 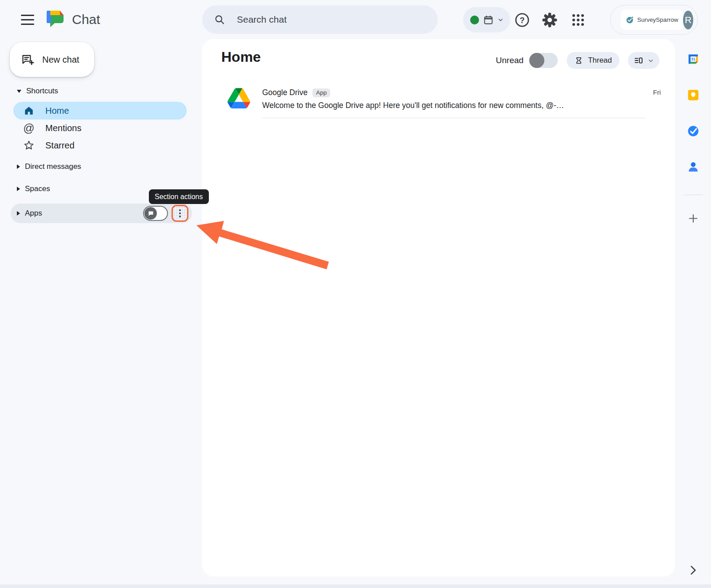 What do you see at coordinates (693, 570) in the screenshot?
I see `expand-side-panel-button` at bounding box center [693, 570].